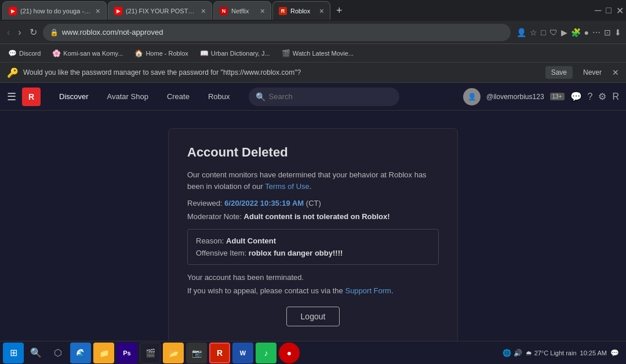  What do you see at coordinates (31, 97) in the screenshot?
I see `roblox-logo: R` at bounding box center [31, 97].